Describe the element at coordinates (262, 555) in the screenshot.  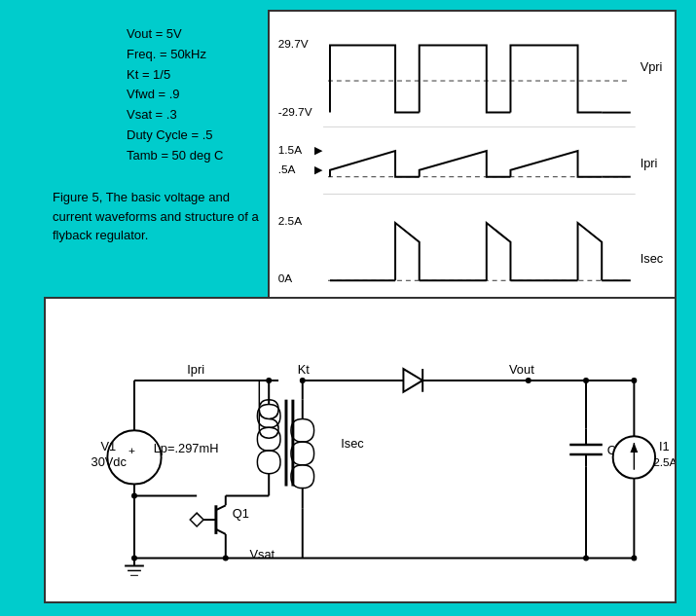
I see `vsat-label: Vsat` at that location.